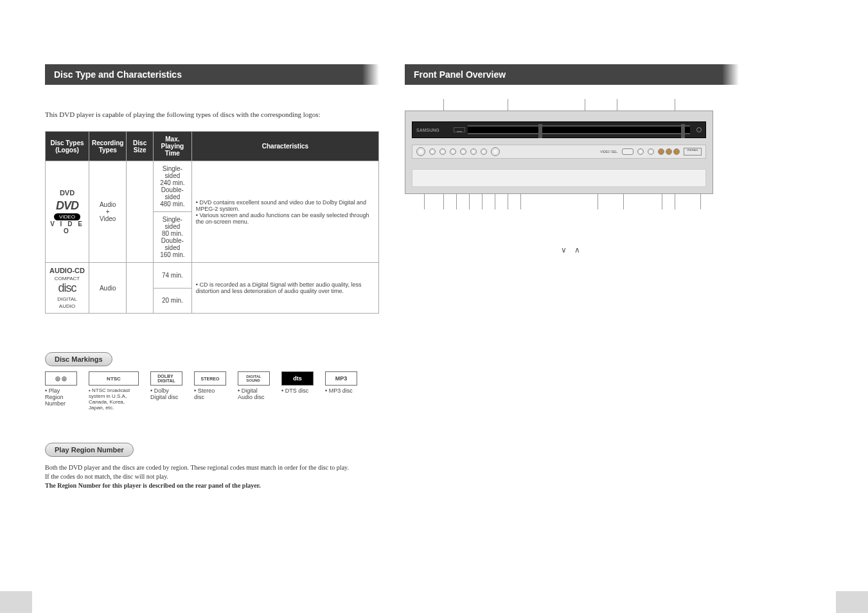  Describe the element at coordinates (341, 391) in the screenshot. I see `marking-mp3-label: • MP3 disc` at that location.